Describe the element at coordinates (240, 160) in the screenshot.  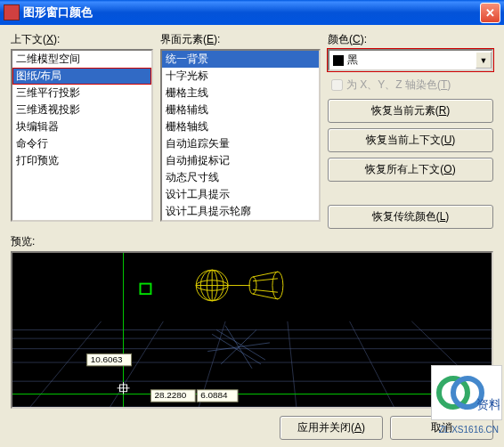
I see `element-item: 自动捕捉标记` at that location.